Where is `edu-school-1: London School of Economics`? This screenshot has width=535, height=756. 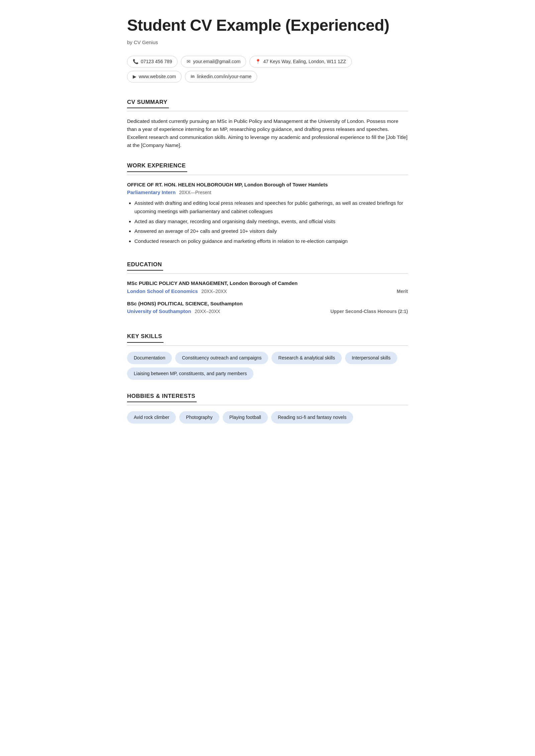 edu-school-1: London School of Economics is located at coordinates (163, 291).